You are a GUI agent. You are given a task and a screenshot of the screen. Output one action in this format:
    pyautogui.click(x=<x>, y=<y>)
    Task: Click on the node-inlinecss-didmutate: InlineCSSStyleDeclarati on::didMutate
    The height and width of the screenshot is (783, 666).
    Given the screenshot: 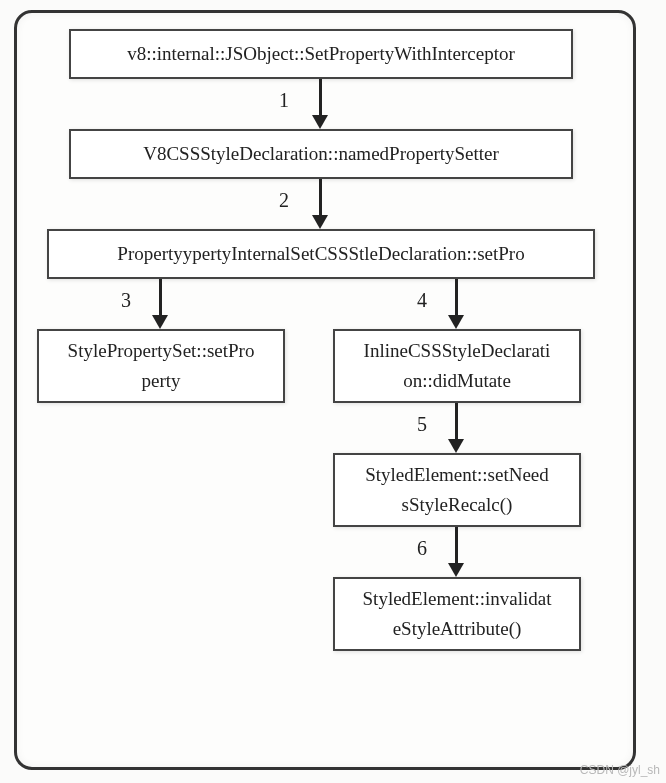 What is the action you would take?
    pyautogui.click(x=457, y=366)
    